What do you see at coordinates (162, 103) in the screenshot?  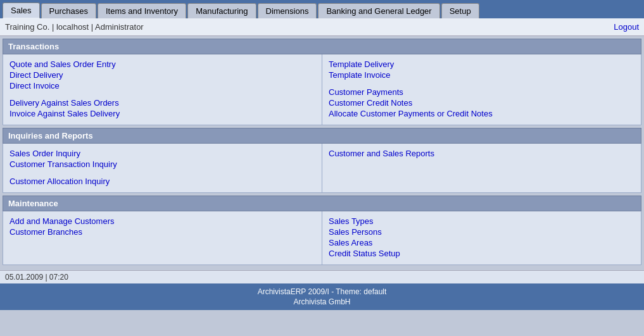 I see `nav-link-delivery-against-sales-orders: Delivery Against Sales Orders` at bounding box center [162, 103].